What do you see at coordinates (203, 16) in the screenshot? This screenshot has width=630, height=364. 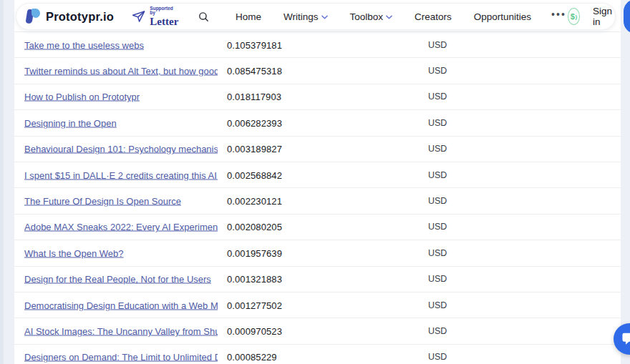 I see `search-button` at bounding box center [203, 16].